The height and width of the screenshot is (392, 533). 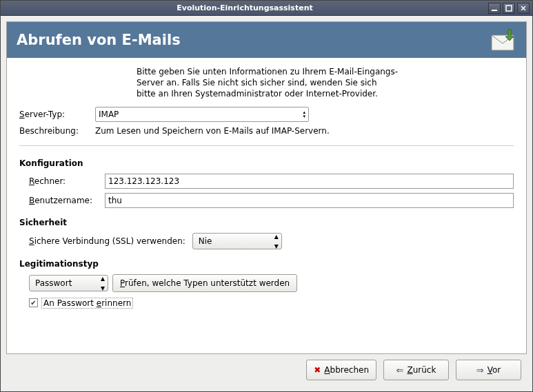 I want to click on security-section-title: Sicherheit, so click(x=266, y=223).